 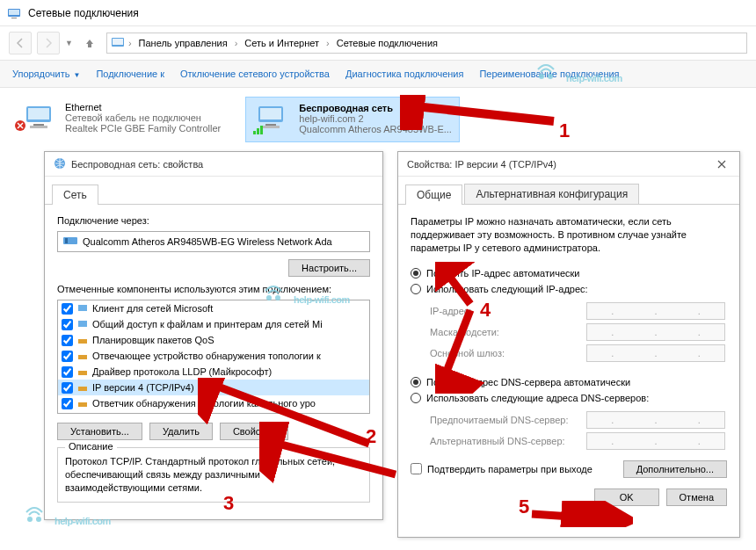 What do you see at coordinates (378, 43) in the screenshot?
I see `nav-bar: ▼ › Панель управления › Сеть и Интернет …` at bounding box center [378, 43].